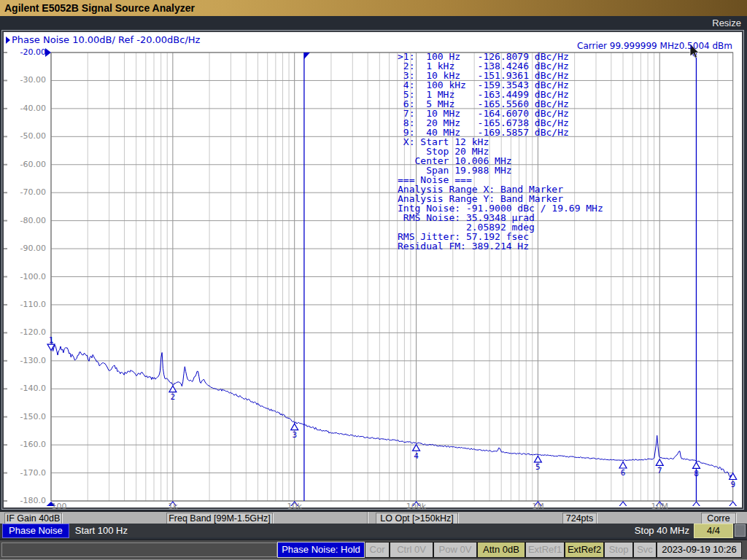 This screenshot has height=560, width=747. Describe the element at coordinates (500, 246) in the screenshot. I see `readout-line: Residual FM: 389.214 Hz` at that location.